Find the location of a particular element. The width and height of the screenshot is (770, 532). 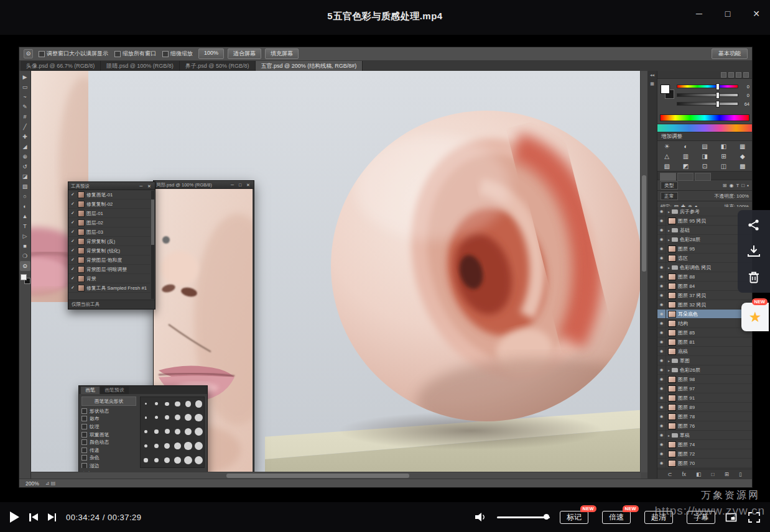

preset-scrollbar is located at coordinates (153, 245).